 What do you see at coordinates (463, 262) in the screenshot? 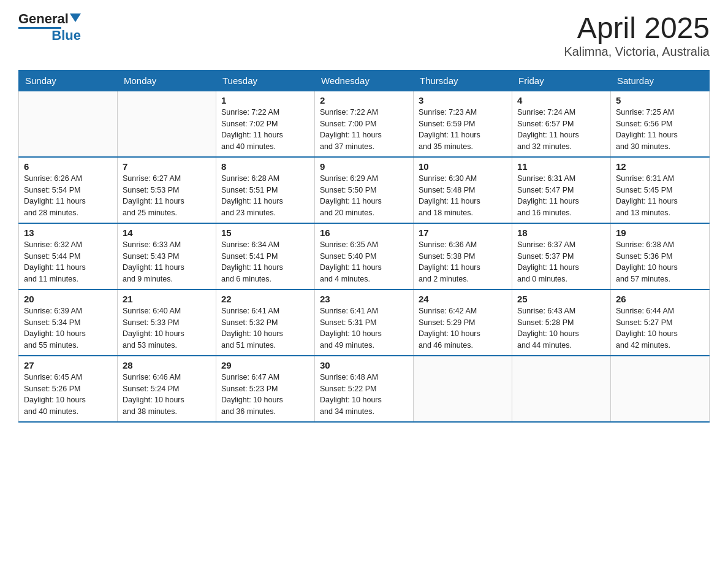
I see `day-info: Sunrise: 6:36 AM Sunset: 5:38 PM Dayligh…` at bounding box center [463, 262].